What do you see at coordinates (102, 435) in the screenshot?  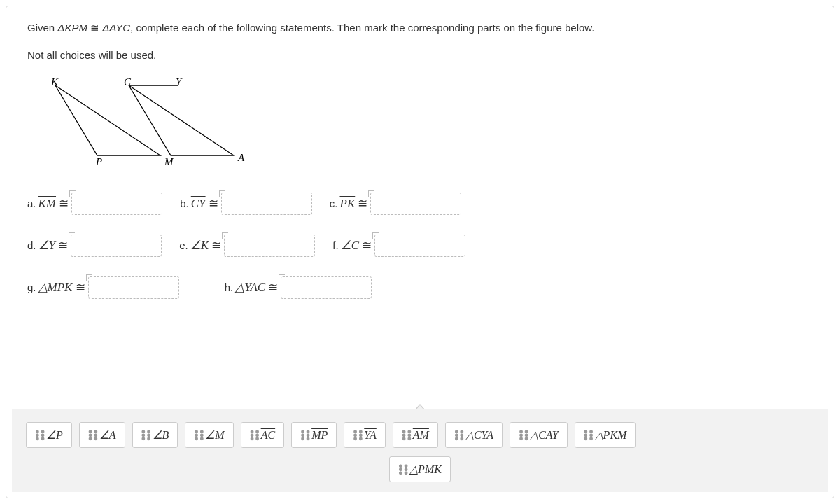 I see `choice-tile: ●●●●●●∠A` at bounding box center [102, 435].